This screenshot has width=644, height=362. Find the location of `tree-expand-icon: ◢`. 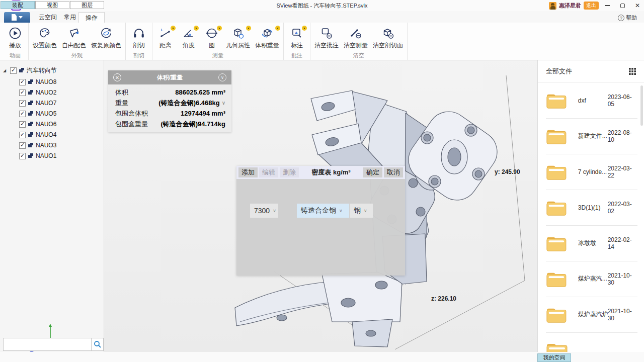

tree-expand-icon: ◢ is located at coordinates (6, 70).